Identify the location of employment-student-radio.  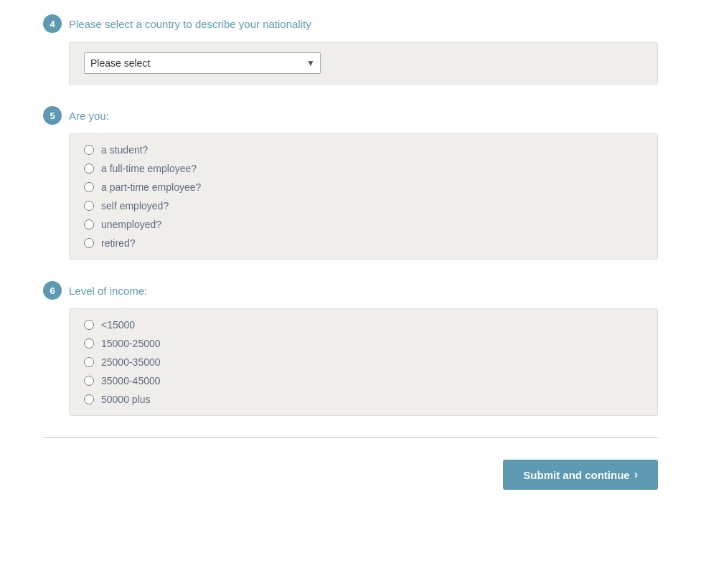
(89, 150).